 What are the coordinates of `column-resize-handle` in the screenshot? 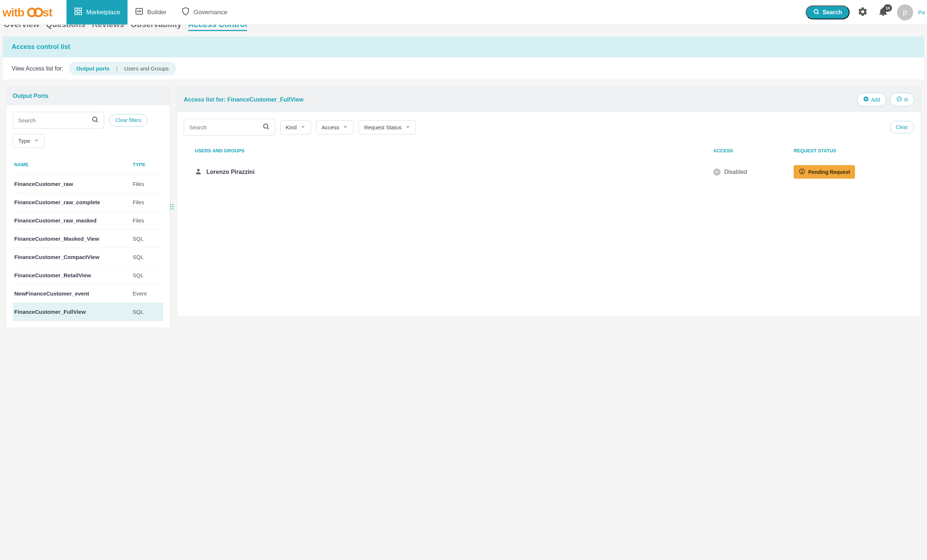 It's located at (172, 208).